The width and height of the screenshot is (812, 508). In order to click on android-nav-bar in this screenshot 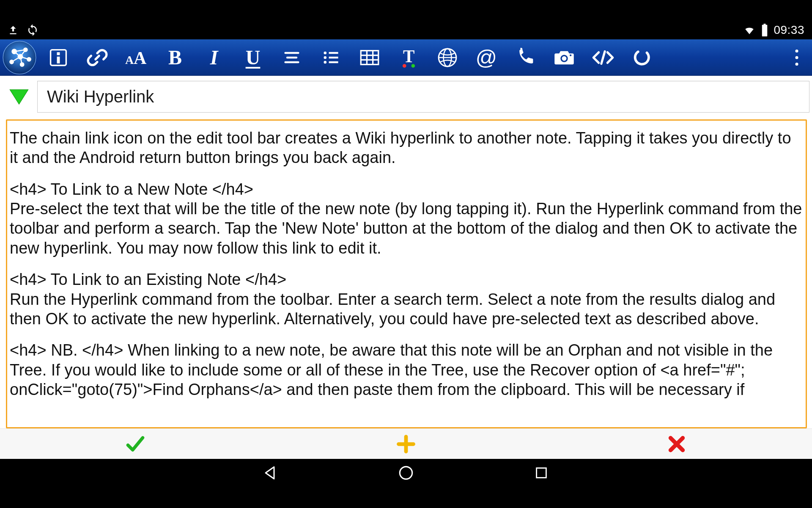, I will do `click(406, 473)`.